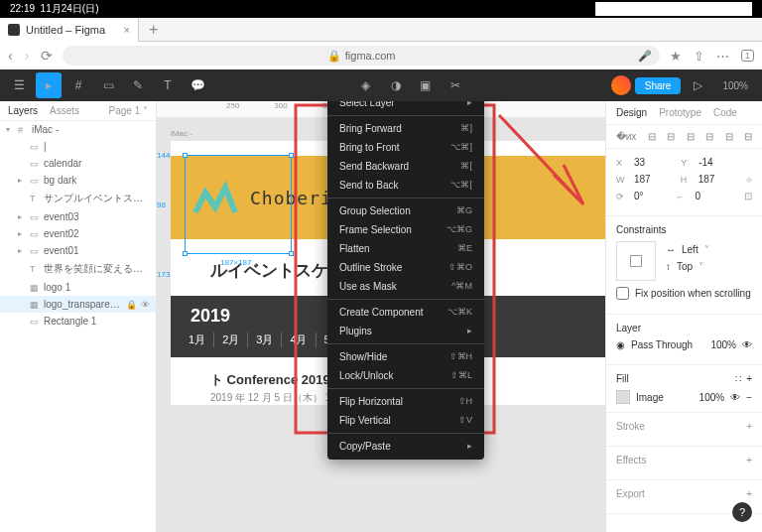 The width and height of the screenshot is (762, 532). I want to click on share-button: Share, so click(659, 85).